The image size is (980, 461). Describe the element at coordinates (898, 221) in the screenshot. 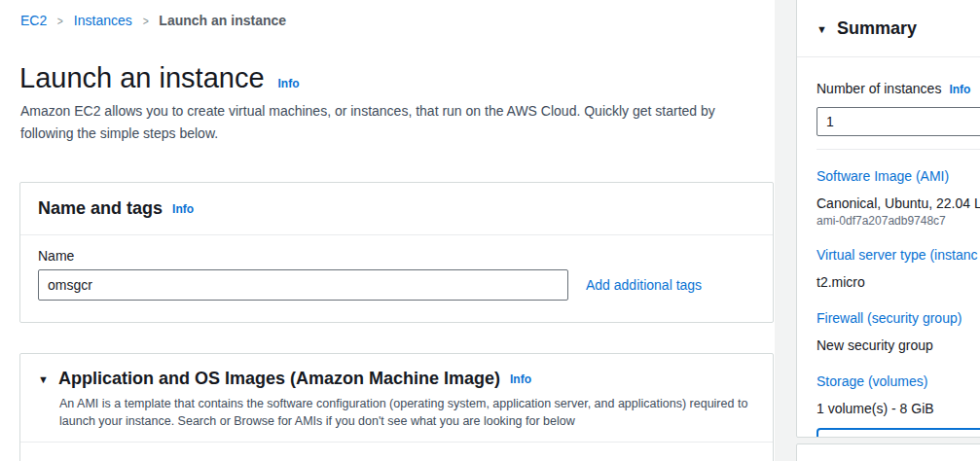

I see `ami-id-value: ami-0df7a207adb9748c7` at that location.